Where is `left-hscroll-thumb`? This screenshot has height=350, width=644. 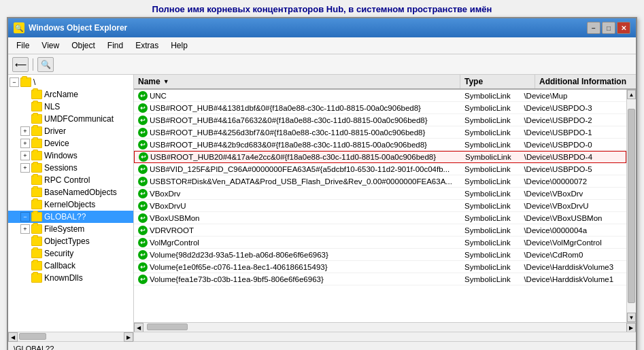 left-hscroll-thumb is located at coordinates (33, 336).